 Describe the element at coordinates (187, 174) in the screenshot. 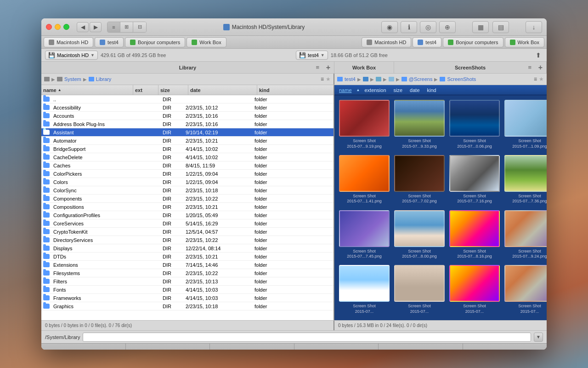

I see `file-row: ColorPickersDIR1/22/15, 09:04folder` at that location.